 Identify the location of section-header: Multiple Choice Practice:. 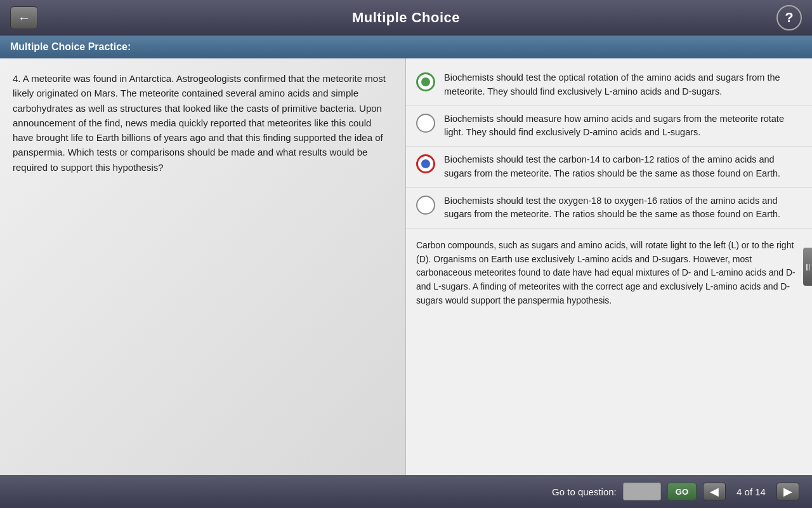
(406, 47).